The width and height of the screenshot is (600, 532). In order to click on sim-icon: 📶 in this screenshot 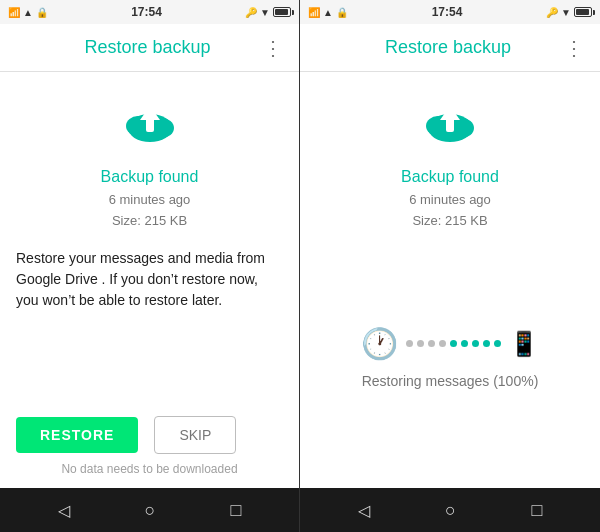, I will do `click(14, 12)`.